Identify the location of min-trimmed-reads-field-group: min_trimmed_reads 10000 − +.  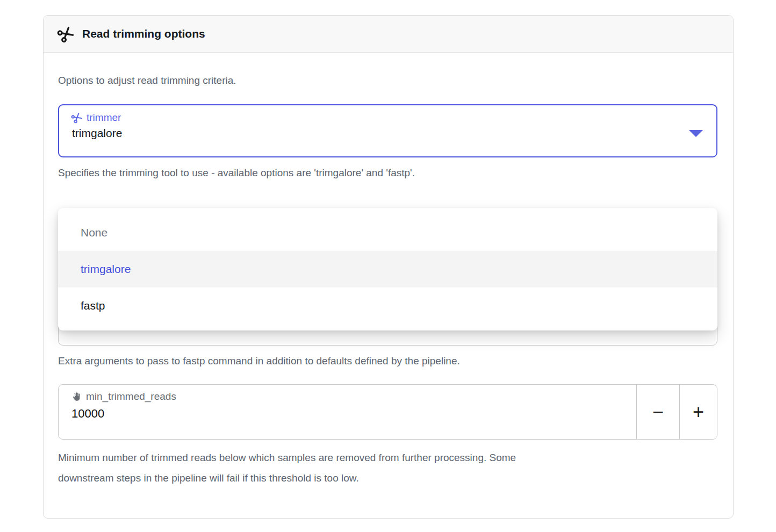
(388, 412).